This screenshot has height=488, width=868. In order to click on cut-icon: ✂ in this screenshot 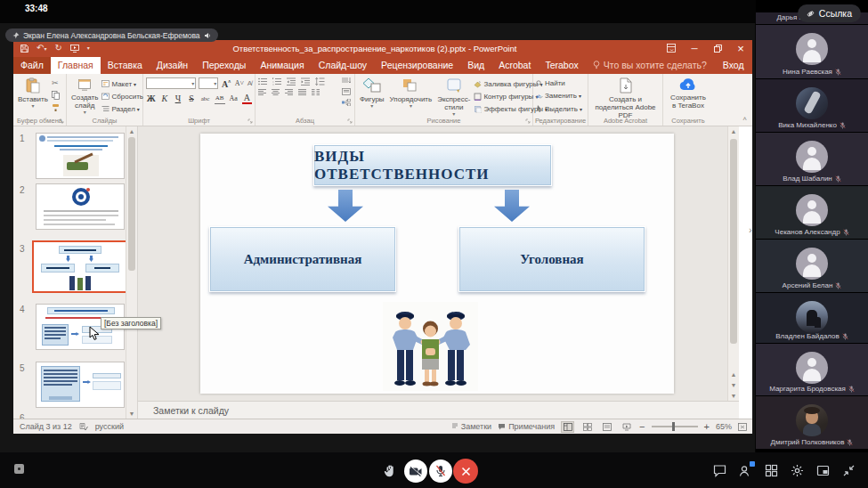, I will do `click(55, 84)`.